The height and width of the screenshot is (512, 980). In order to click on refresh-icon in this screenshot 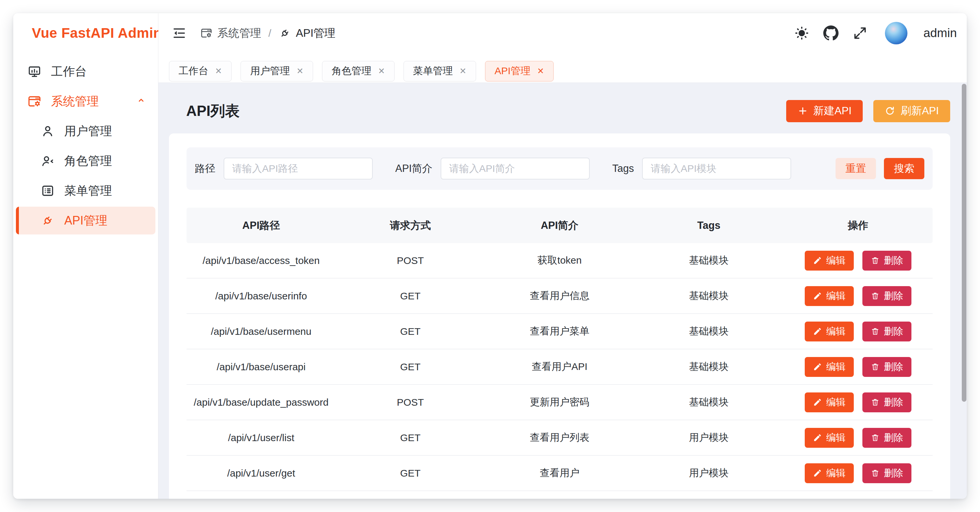, I will do `click(890, 111)`.